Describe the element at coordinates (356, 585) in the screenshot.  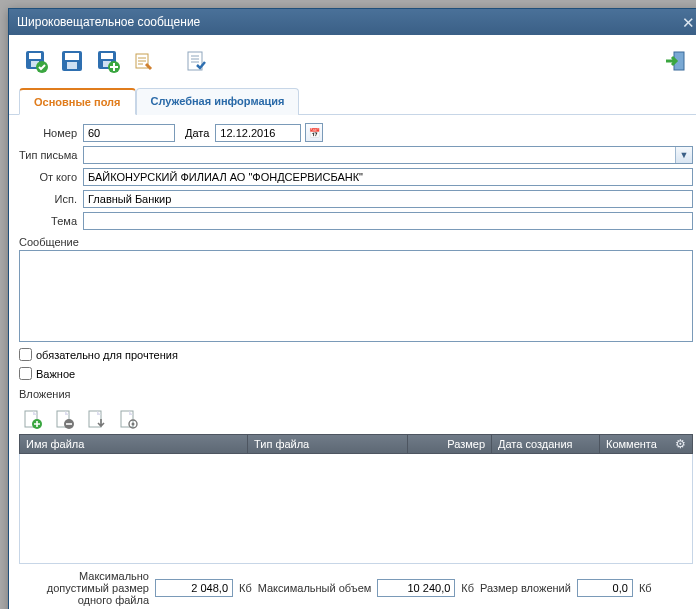
I see `footer: Максимально допустимый размер одного фай…` at that location.